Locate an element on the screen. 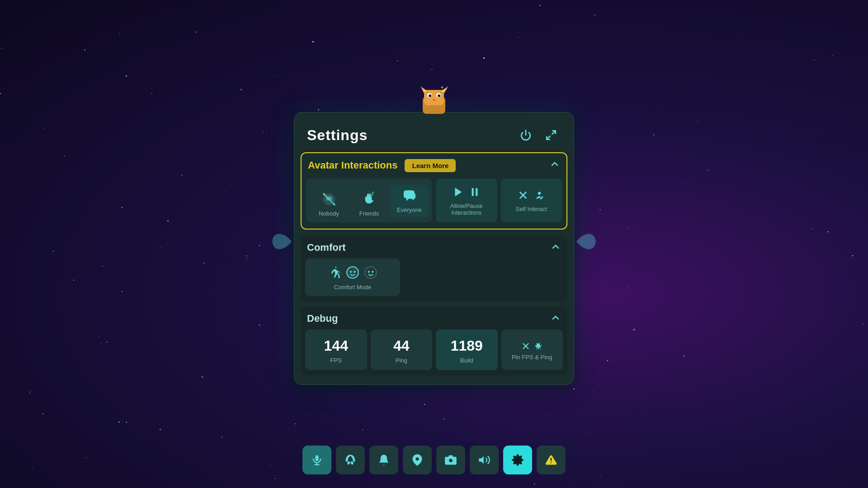 The width and height of the screenshot is (868, 488). friends-label: Friends is located at coordinates (369, 213).